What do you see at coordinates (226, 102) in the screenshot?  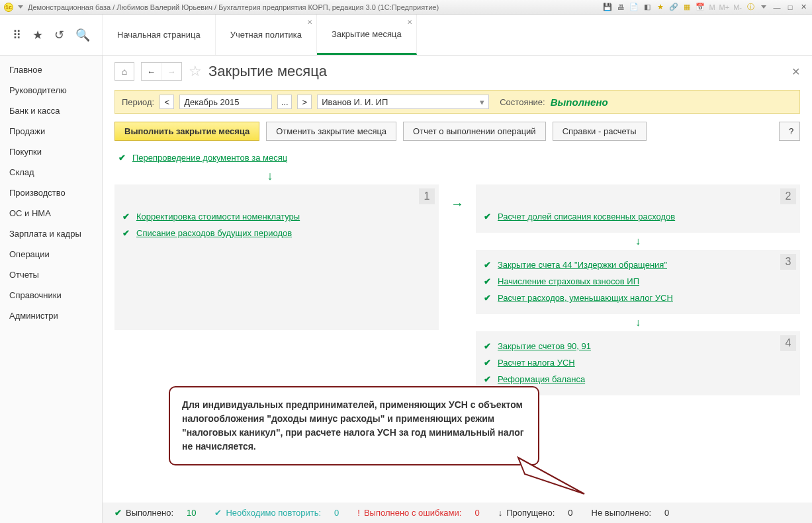 I see `period-input: Декабрь 2015` at bounding box center [226, 102].